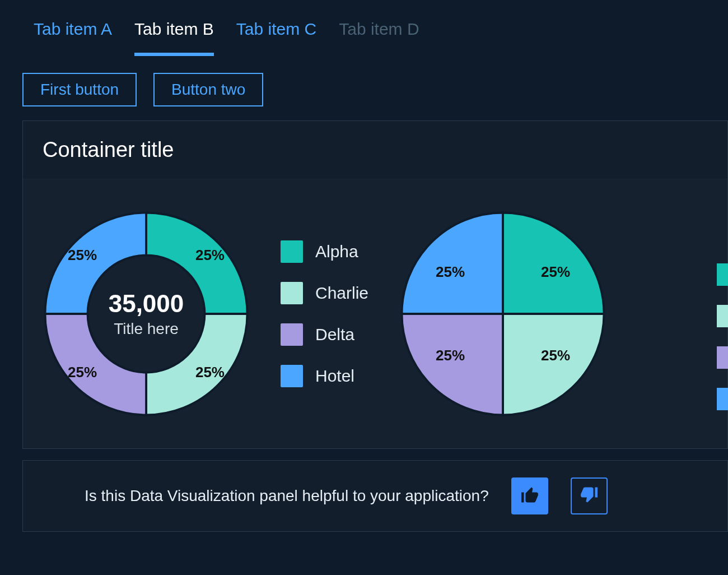 Image resolution: width=728 pixels, height=575 pixels. Describe the element at coordinates (210, 256) in the screenshot. I see `donut-label-alpha: 25%` at that location.